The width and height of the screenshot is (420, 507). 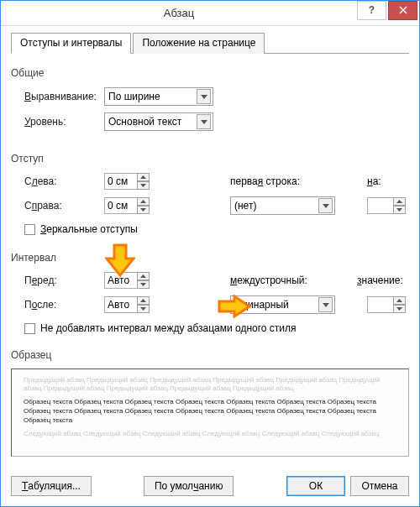 I want to click on spacing-at-input, so click(x=381, y=305).